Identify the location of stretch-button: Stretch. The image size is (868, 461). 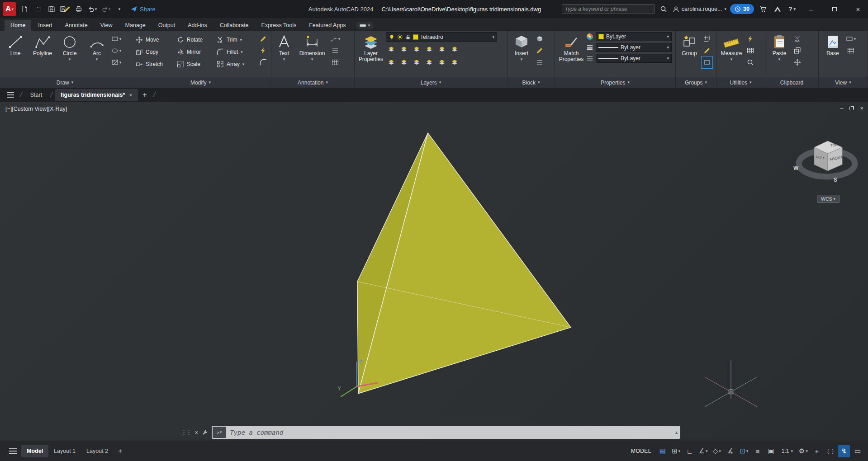
(154, 64).